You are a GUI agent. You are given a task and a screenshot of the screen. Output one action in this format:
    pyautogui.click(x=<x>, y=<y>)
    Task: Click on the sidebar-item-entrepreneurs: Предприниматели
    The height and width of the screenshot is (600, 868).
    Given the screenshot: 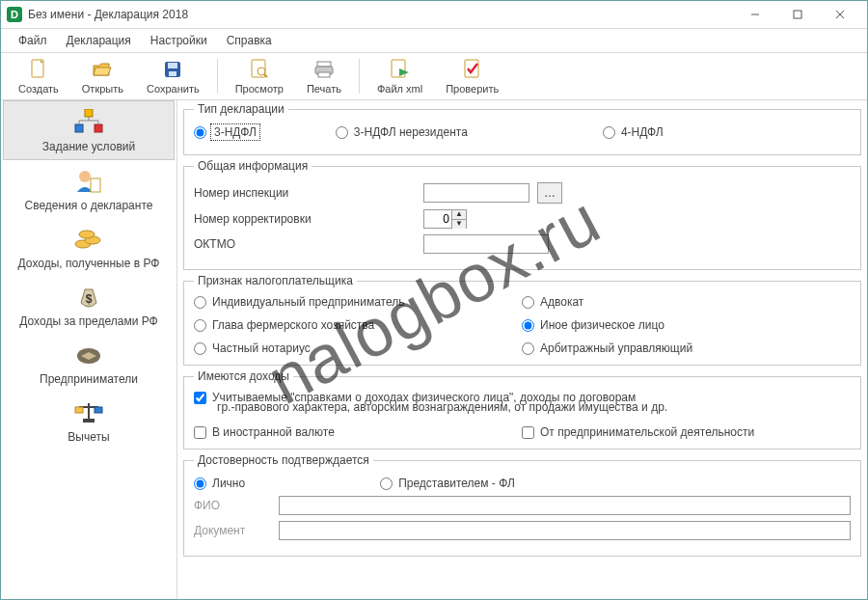 What is the action you would take?
    pyautogui.click(x=89, y=363)
    